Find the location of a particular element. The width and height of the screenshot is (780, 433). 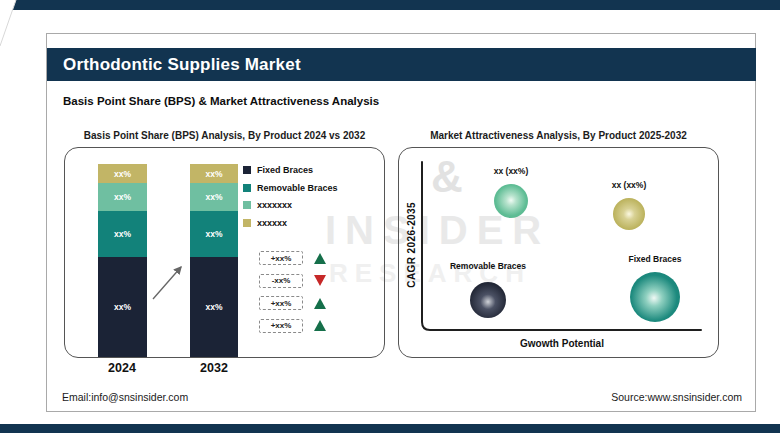

legend-item: Fixed Braces is located at coordinates (290, 170).